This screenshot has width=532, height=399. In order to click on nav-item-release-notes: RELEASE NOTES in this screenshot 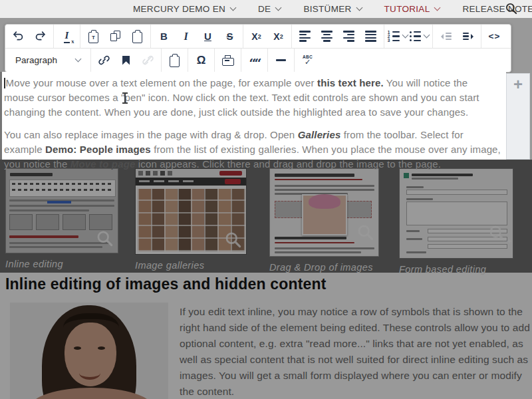, I will do `click(497, 9)`.